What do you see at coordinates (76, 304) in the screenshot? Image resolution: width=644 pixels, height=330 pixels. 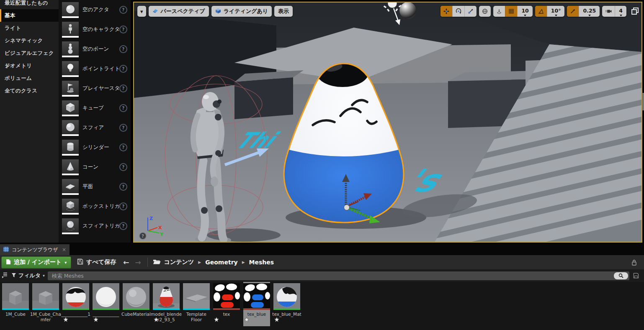 I see `asset-tile: ____________1` at bounding box center [76, 304].